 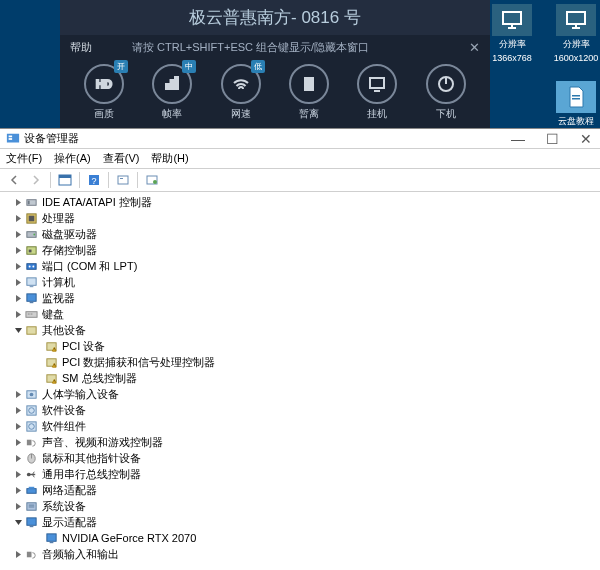 What do you see at coordinates (300, 346) in the screenshot?
I see `tree-node: PCI 设备` at bounding box center [300, 346].